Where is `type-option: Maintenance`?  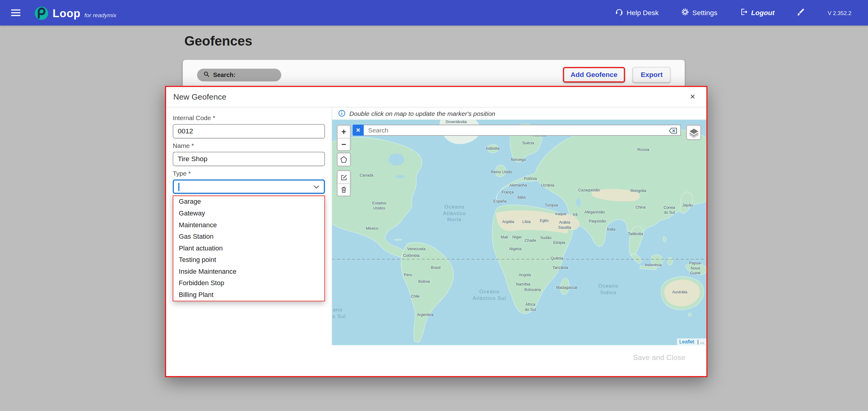
type-option: Maintenance is located at coordinates (249, 225).